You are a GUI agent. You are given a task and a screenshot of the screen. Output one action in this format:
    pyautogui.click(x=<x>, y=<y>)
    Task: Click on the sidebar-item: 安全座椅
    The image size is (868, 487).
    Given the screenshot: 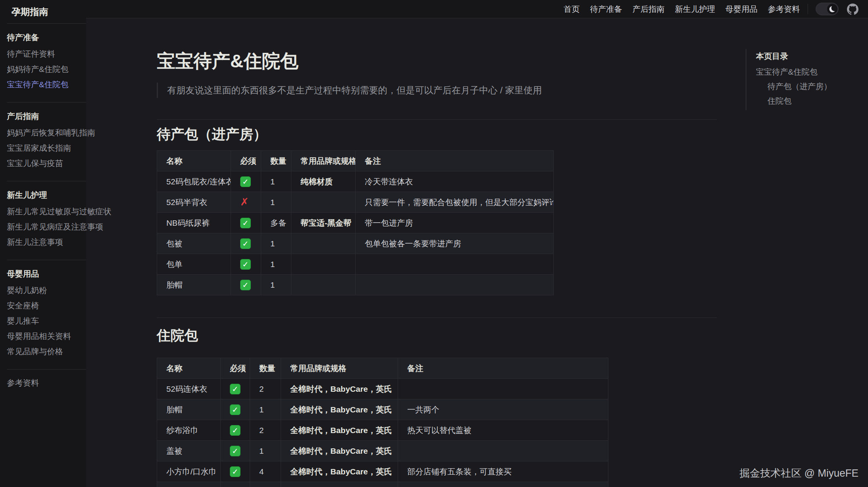 What is the action you would take?
    pyautogui.click(x=45, y=305)
    